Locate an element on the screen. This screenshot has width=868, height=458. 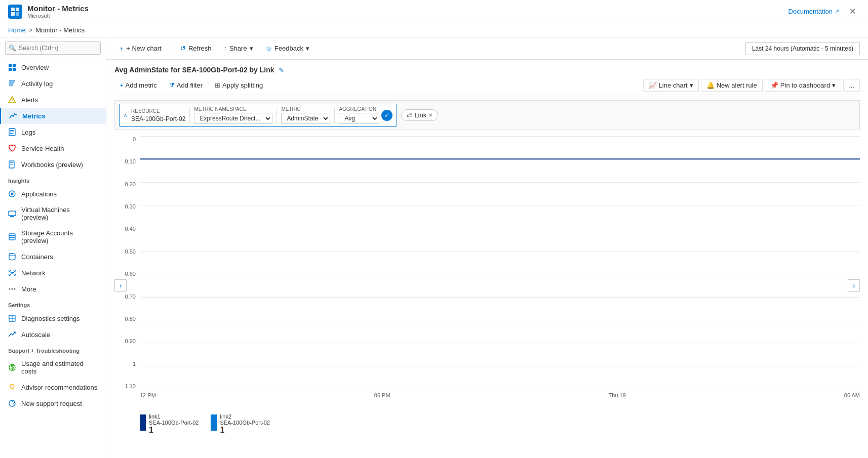
sidebar-item-overview: Overview is located at coordinates (53, 67).